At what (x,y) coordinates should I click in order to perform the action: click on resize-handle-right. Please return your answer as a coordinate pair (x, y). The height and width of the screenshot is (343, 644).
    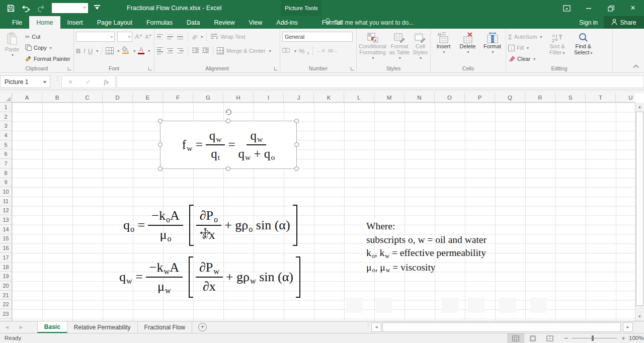
    Looking at the image, I should click on (297, 145).